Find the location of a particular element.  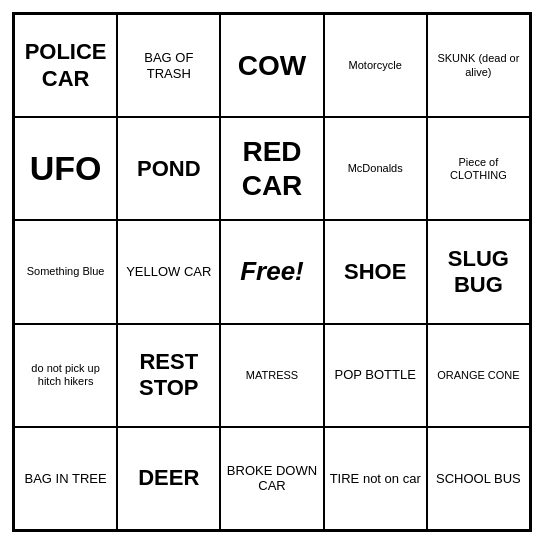

bingo-cell-24: SCHOOL BUS is located at coordinates (478, 478).